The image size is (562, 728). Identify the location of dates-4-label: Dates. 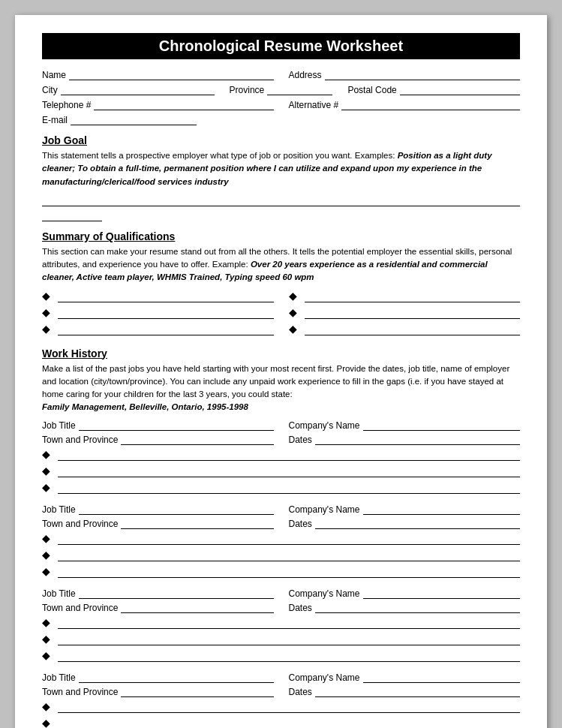
(300, 692).